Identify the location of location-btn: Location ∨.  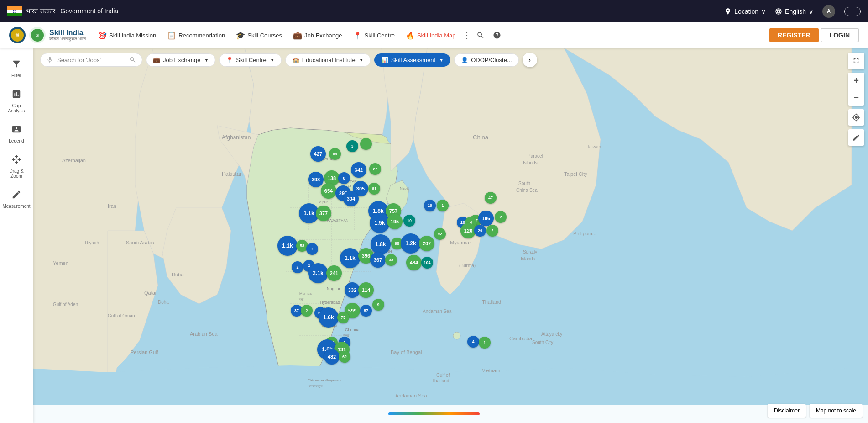
(745, 11).